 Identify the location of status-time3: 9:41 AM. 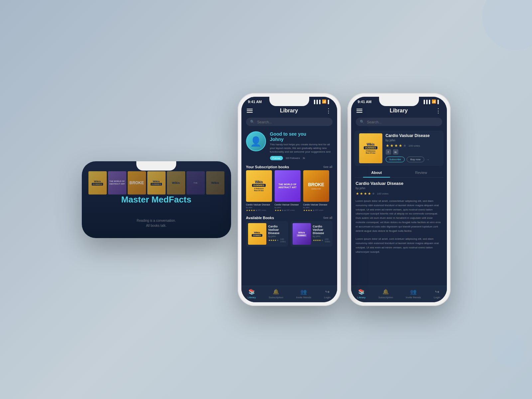
(365, 102).